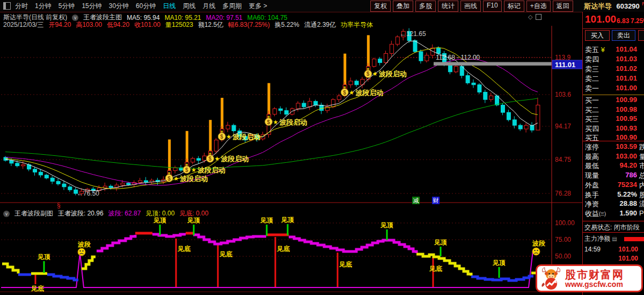  I want to click on quote-info-item: 收101.00, so click(147, 25).